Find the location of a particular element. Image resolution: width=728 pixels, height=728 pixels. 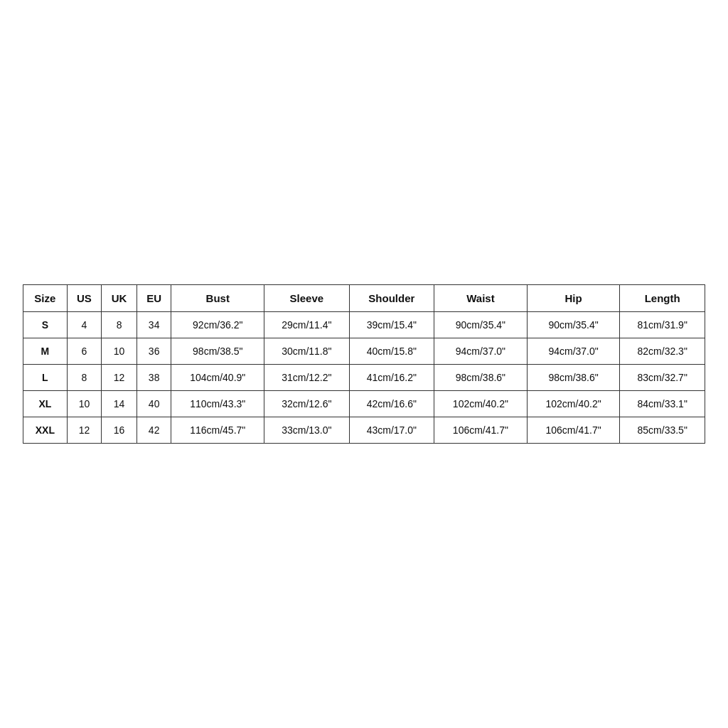

cell-hip-row4: 106cm/41.7" is located at coordinates (573, 431).